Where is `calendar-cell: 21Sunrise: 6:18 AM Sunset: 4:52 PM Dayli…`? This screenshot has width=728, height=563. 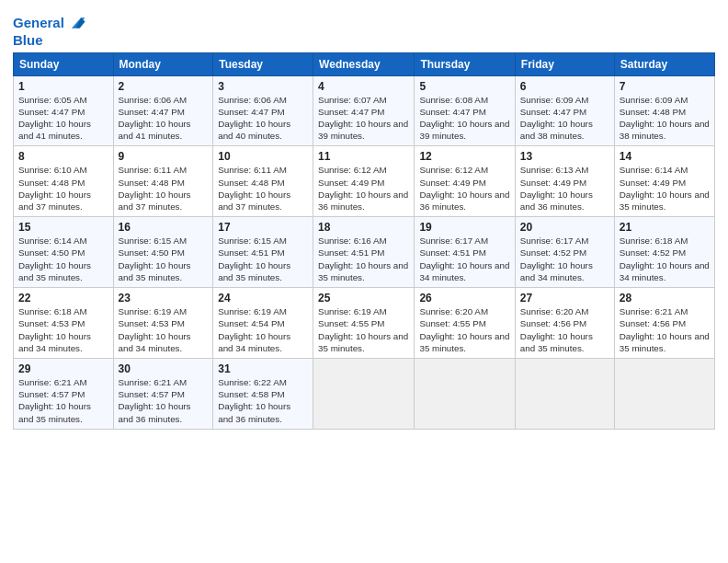 calendar-cell: 21Sunrise: 6:18 AM Sunset: 4:52 PM Dayli… is located at coordinates (664, 252).